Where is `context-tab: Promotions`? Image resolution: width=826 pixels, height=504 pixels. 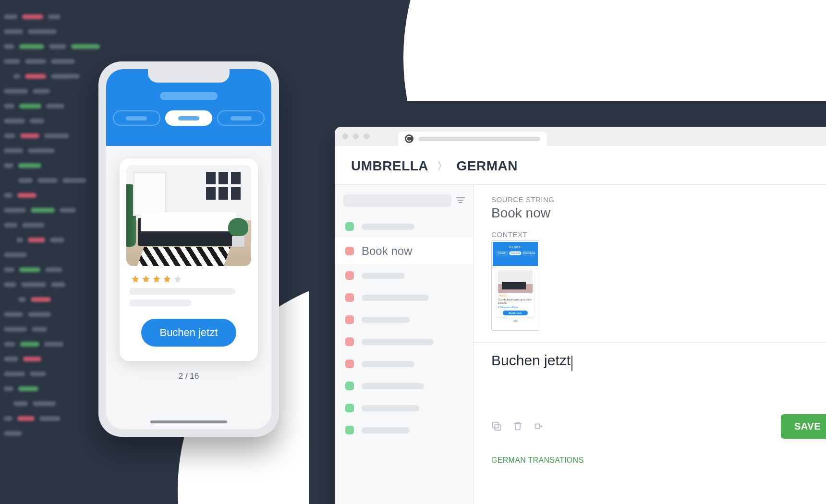 context-tab: Promotions is located at coordinates (529, 253).